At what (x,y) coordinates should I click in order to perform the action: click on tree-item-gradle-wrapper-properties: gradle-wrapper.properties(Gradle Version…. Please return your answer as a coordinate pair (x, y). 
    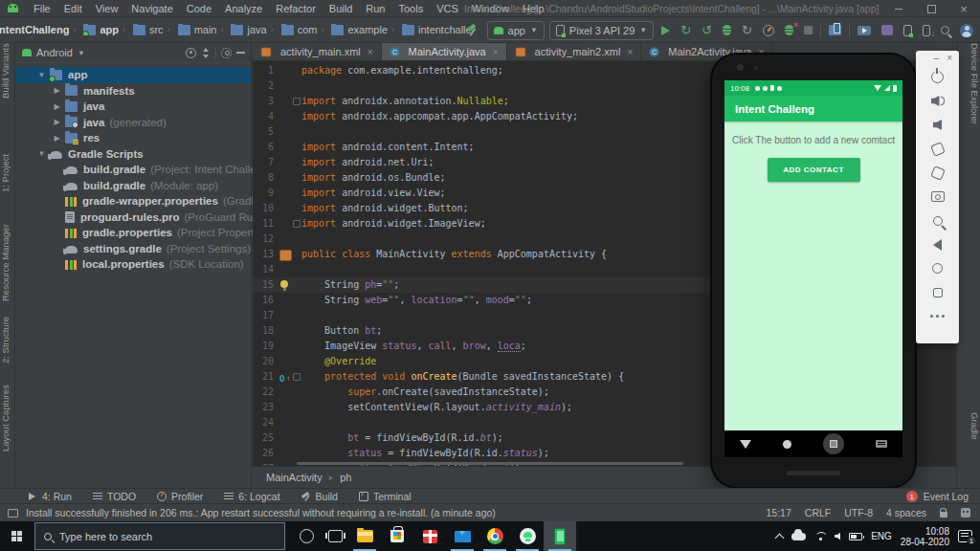
    Looking at the image, I should click on (134, 201).